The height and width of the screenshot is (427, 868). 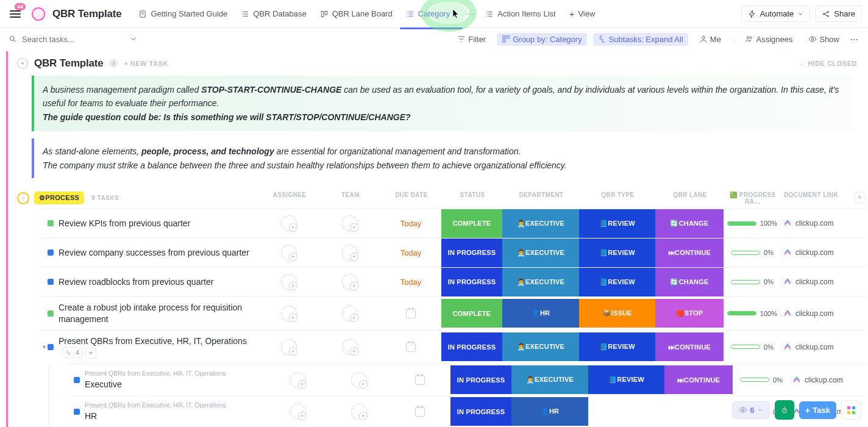 I want to click on tab-action-items: Action Items List, so click(x=521, y=13).